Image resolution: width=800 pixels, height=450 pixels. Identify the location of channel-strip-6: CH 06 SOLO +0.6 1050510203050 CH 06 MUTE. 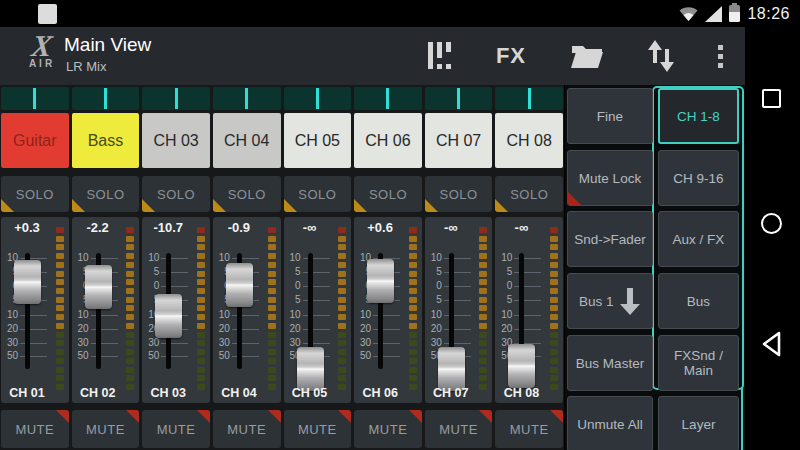
(388, 268).